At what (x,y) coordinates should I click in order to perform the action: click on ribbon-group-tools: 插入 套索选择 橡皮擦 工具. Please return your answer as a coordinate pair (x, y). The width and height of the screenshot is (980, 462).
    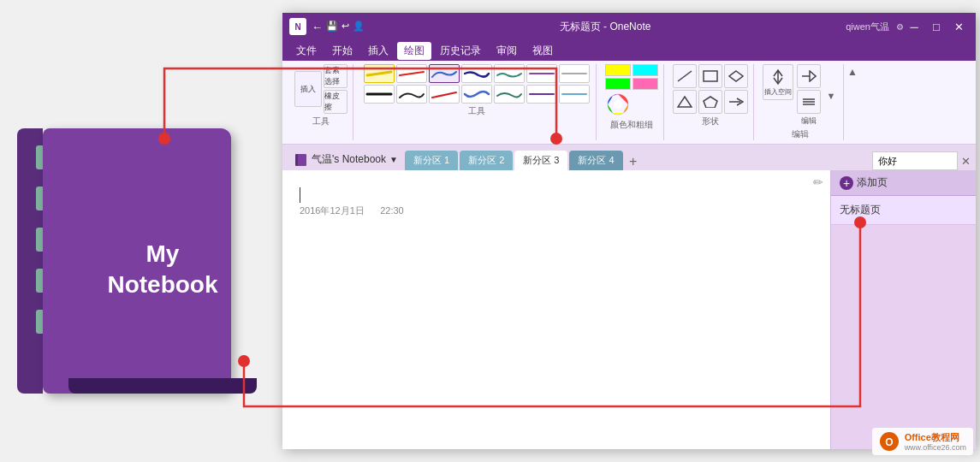
    Looking at the image, I should click on (322, 103).